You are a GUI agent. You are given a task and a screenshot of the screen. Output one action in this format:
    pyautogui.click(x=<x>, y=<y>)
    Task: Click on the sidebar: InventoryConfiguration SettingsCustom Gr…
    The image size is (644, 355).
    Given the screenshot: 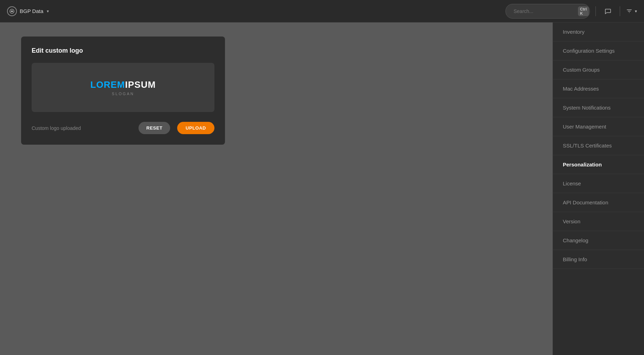 What is the action you would take?
    pyautogui.click(x=598, y=189)
    